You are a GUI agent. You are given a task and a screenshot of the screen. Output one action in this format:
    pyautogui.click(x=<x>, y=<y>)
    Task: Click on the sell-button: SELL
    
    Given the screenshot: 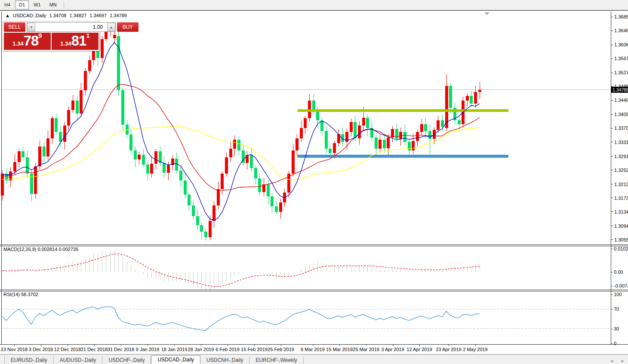 What is the action you would take?
    pyautogui.click(x=15, y=27)
    